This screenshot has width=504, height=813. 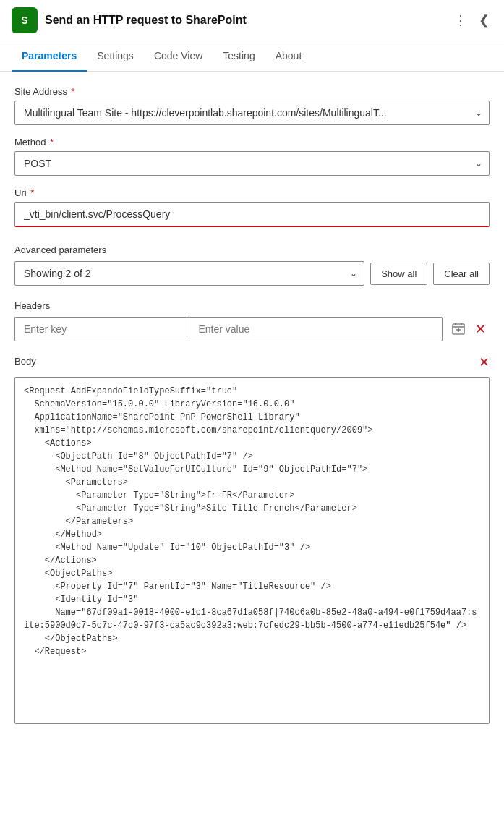 What do you see at coordinates (252, 365) in the screenshot?
I see `body-header: Body ✕` at bounding box center [252, 365].